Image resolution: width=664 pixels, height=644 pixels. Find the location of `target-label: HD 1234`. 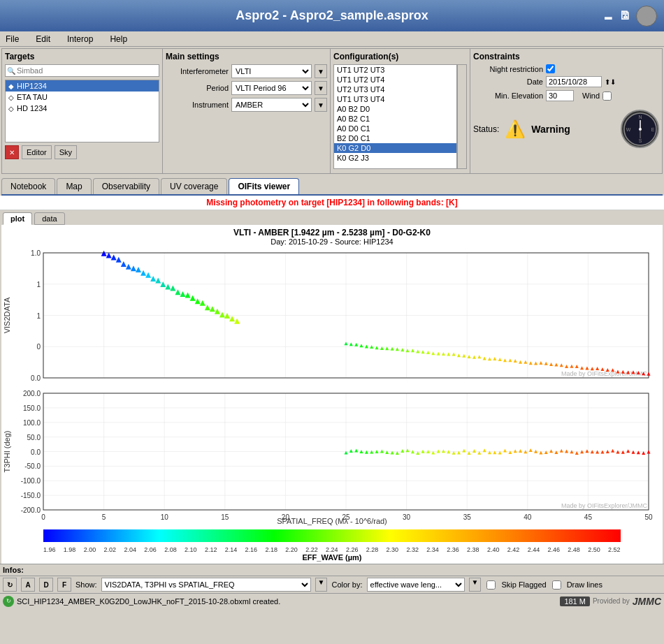

target-label: HD 1234 is located at coordinates (32, 108).